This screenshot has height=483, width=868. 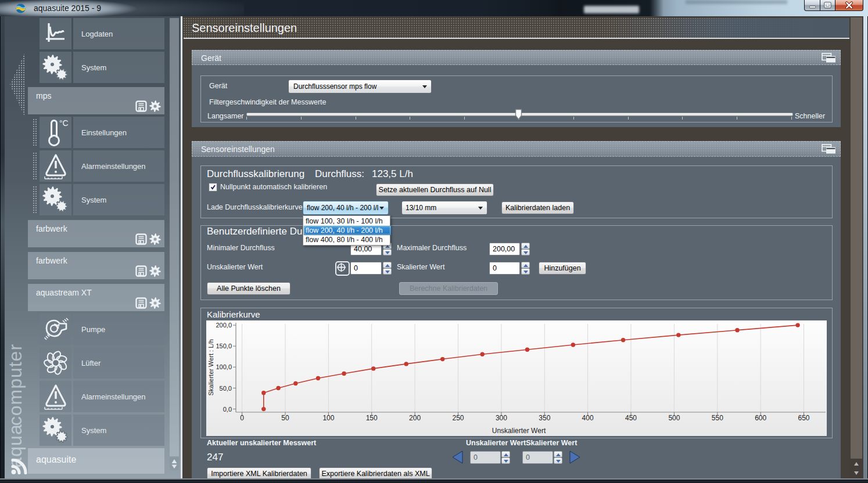 I want to click on svg-text: 50,0, so click(x=225, y=388).